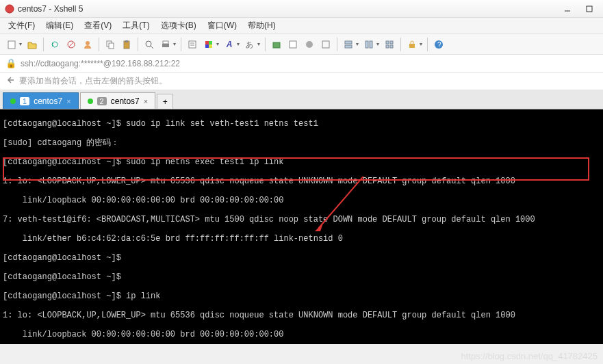 This screenshot has height=364, width=603. I want to click on reconnect-button, so click(55, 44).